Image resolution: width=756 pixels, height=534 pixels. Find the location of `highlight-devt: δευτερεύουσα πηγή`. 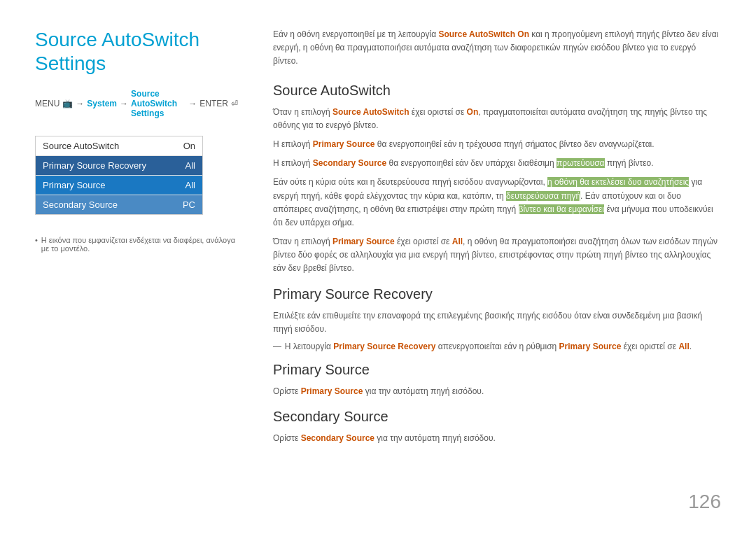

highlight-devt: δευτερεύουσα πηγή is located at coordinates (543, 196).